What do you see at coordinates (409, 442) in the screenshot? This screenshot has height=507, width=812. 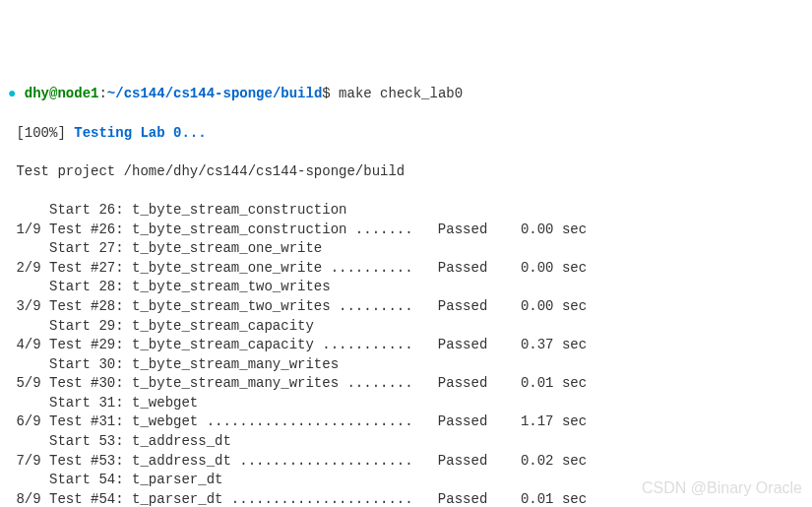 I see `test-start-line: Start 53: t_address_dt` at bounding box center [409, 442].